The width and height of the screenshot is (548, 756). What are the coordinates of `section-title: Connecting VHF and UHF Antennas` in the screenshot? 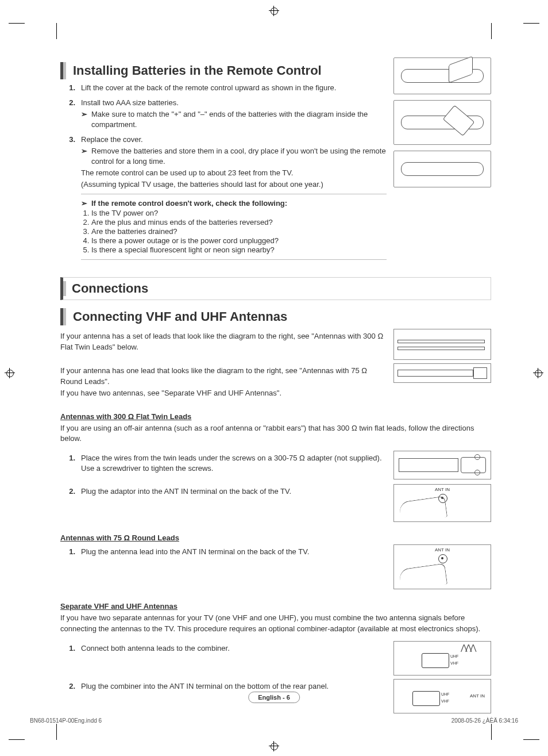 It's located at (180, 317).